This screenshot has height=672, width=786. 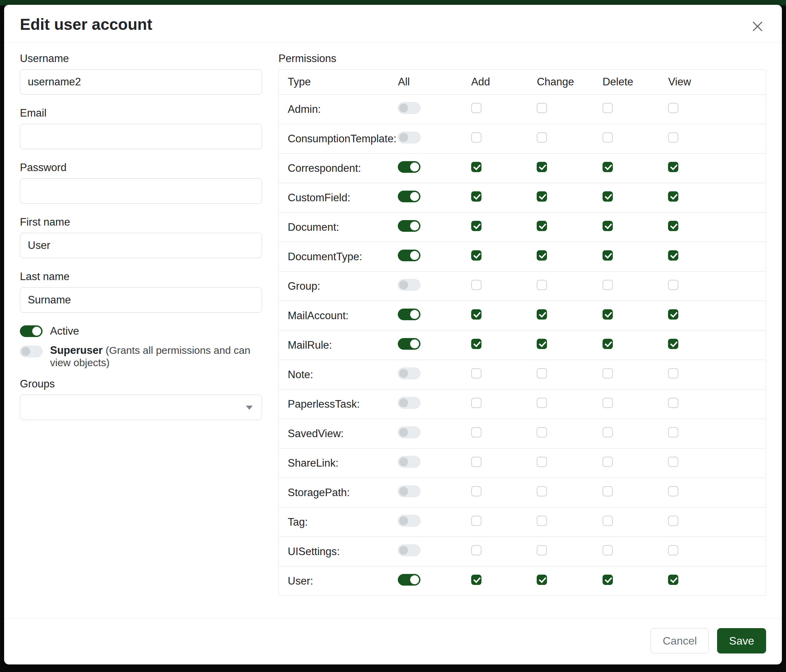 I want to click on groups-select, so click(x=141, y=407).